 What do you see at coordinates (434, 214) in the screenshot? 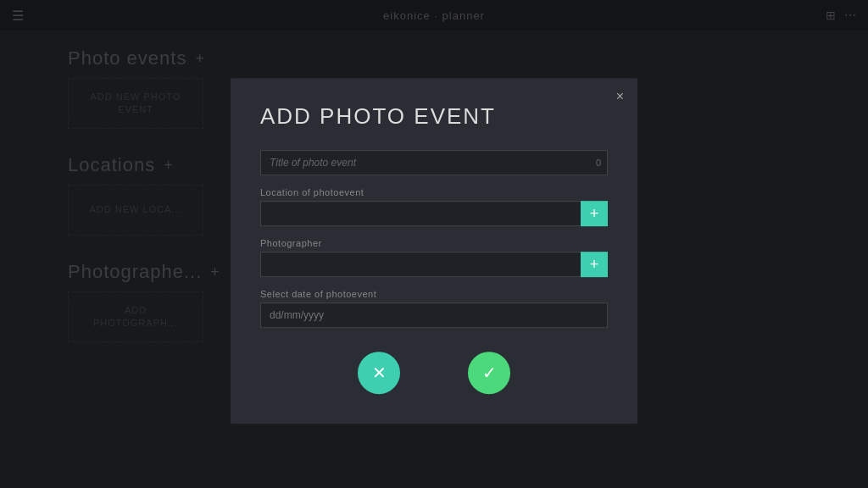
I see `location-input-group: +` at bounding box center [434, 214].